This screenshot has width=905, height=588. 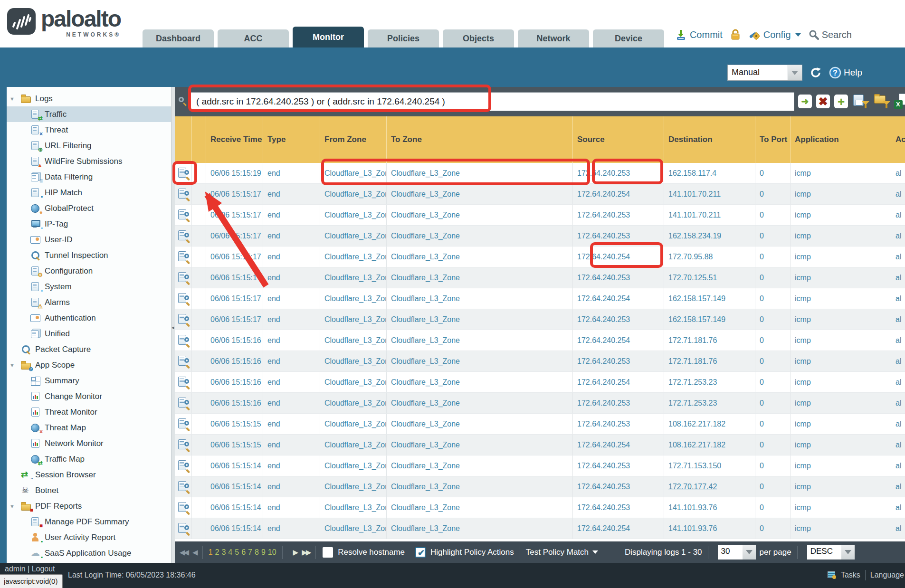 I want to click on column-header-to_port: To Port, so click(x=773, y=140).